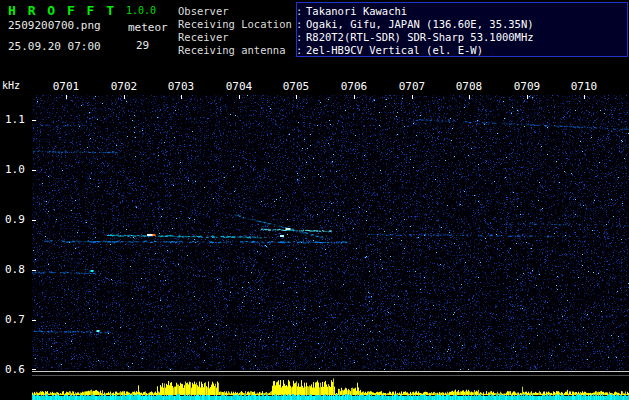 This screenshot has width=629, height=400. I want to click on freq-tick-label: 1.1, so click(17, 120).